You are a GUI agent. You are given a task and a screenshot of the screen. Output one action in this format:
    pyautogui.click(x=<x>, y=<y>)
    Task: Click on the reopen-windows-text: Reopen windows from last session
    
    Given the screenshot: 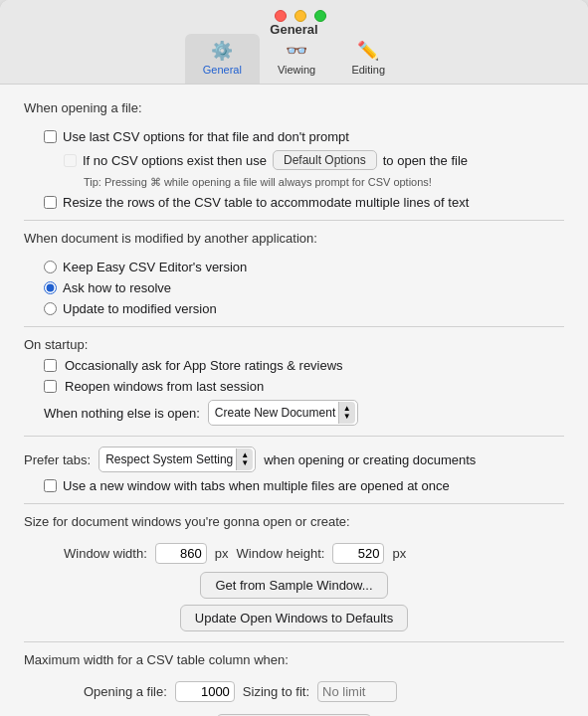 What is the action you would take?
    pyautogui.click(x=164, y=386)
    